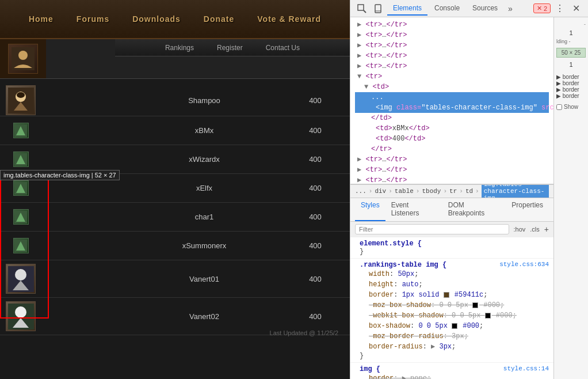 This screenshot has width=588, height=379. What do you see at coordinates (571, 66) in the screenshot?
I see `box-model: - 1 lding - 50 × 25 1 ▶ border ▶ border …` at bounding box center [571, 66].